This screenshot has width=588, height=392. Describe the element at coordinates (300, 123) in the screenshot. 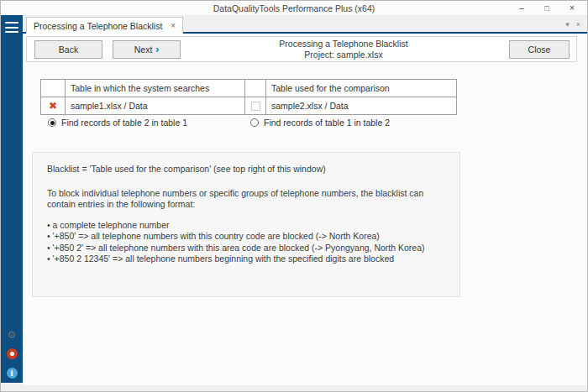

I see `search-direction-options: Find records of table 2 in table 1 Find …` at that location.